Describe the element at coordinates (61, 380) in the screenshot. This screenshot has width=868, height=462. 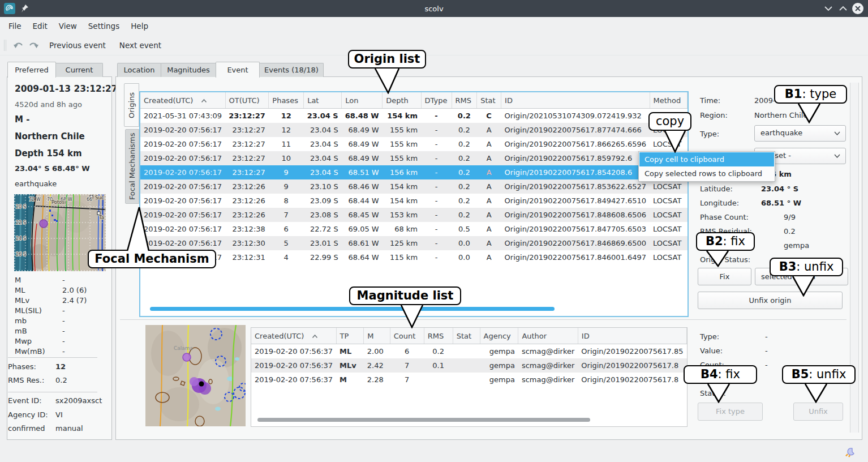
I see `rms-value: 0.2` at that location.